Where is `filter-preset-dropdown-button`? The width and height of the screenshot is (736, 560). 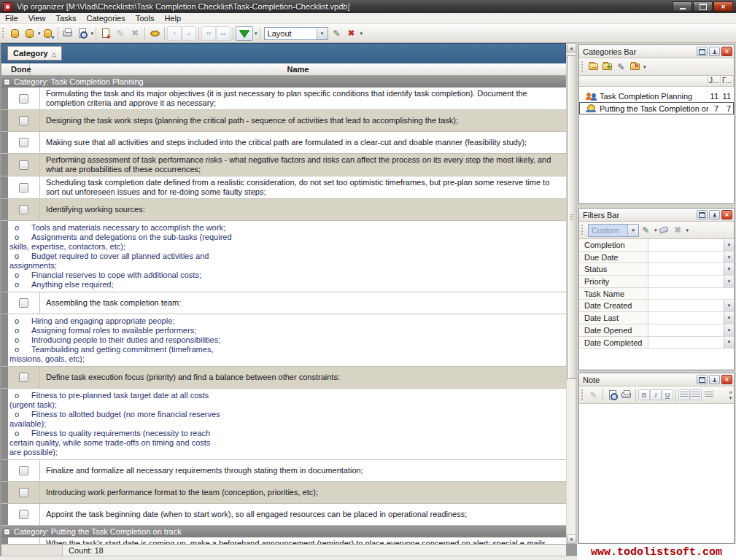 filter-preset-dropdown-button is located at coordinates (633, 230).